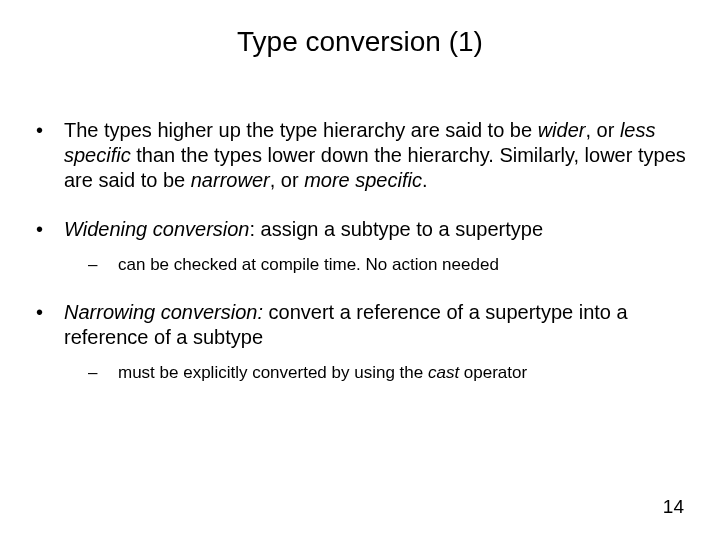 The width and height of the screenshot is (720, 540). I want to click on sub-bullet-item: can be checked at compile time. No actio…, so click(377, 265).